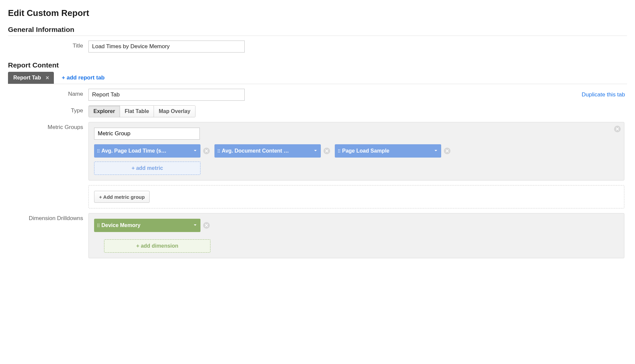  I want to click on dimension-pill-device-memory: Device Memory, so click(147, 225).